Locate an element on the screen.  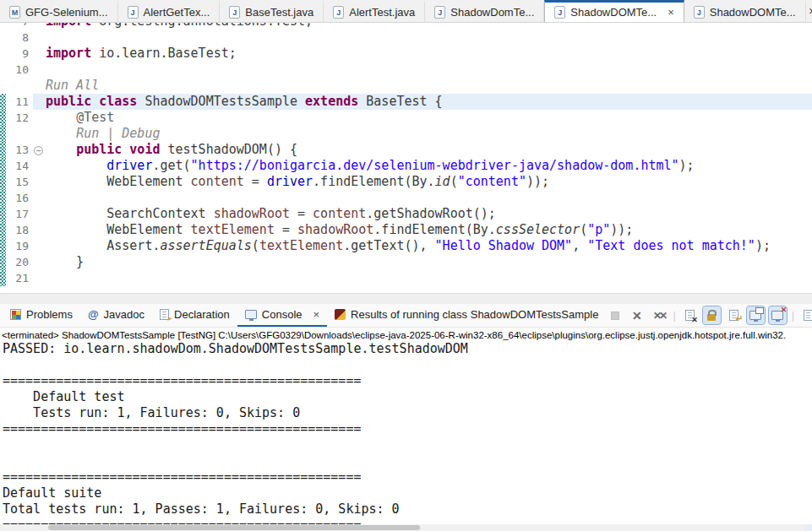
code-text: @Test is located at coordinates (429, 118).